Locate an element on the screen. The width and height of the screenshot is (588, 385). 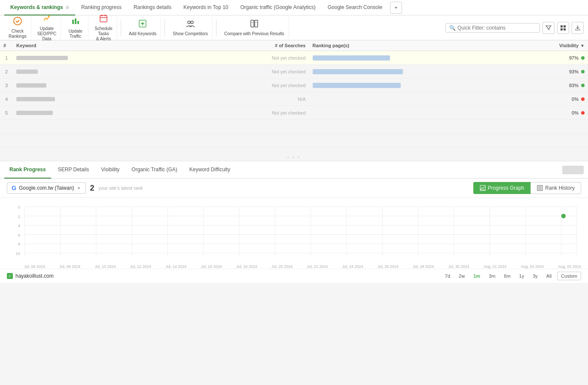
grid-view-button is located at coordinates (563, 28).